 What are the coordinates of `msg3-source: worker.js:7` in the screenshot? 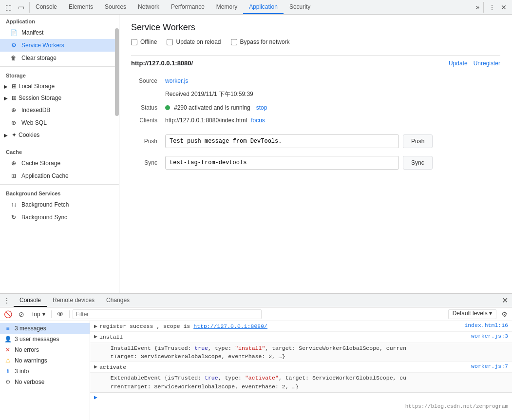 It's located at (488, 366).